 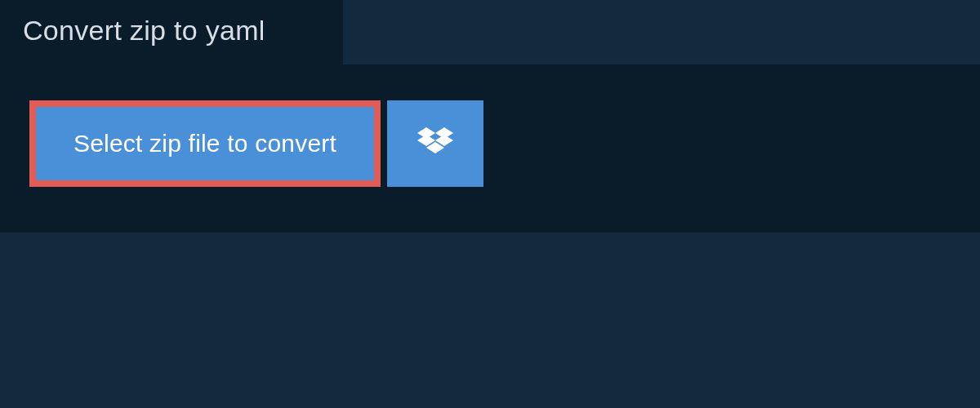 What do you see at coordinates (205, 144) in the screenshot?
I see `select-file-label: Select zip file to convert` at bounding box center [205, 144].